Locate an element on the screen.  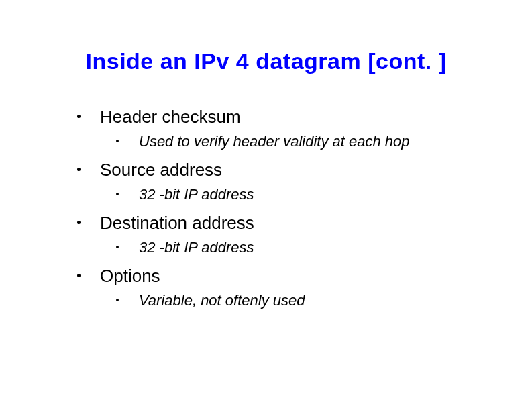
slide-title: Inside an IPv 4 datagram [cont. ] is located at coordinates (266, 62).